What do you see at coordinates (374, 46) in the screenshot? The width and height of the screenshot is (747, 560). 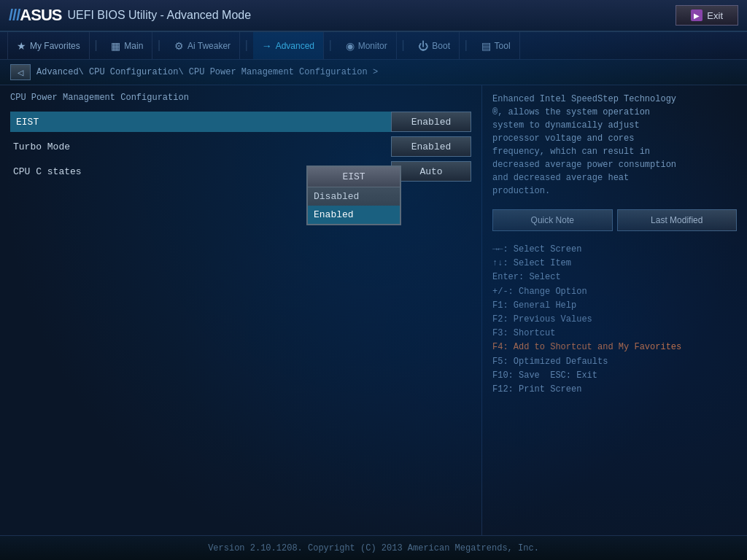 I see `nav-bar: ★ My Favorites | ▦ Main | ⚙ Ai Tweaker |…` at bounding box center [374, 46].